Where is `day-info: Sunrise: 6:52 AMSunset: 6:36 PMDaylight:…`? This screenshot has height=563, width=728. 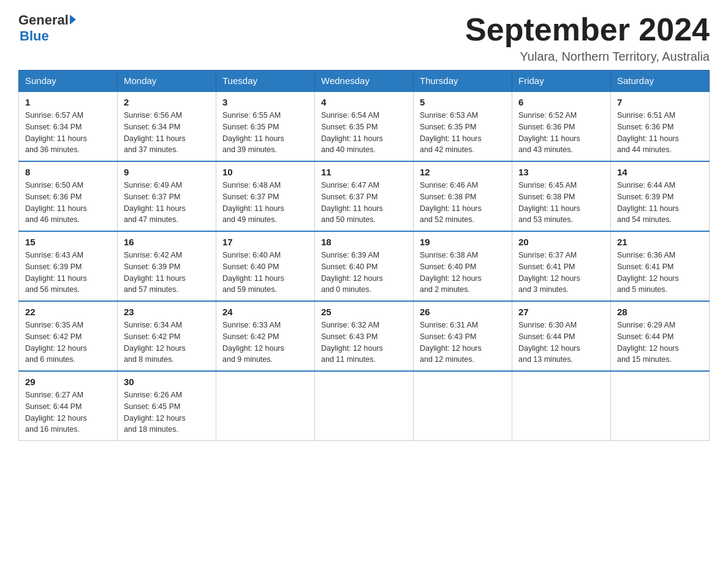
day-info: Sunrise: 6:52 AMSunset: 6:36 PMDaylight:… is located at coordinates (561, 132).